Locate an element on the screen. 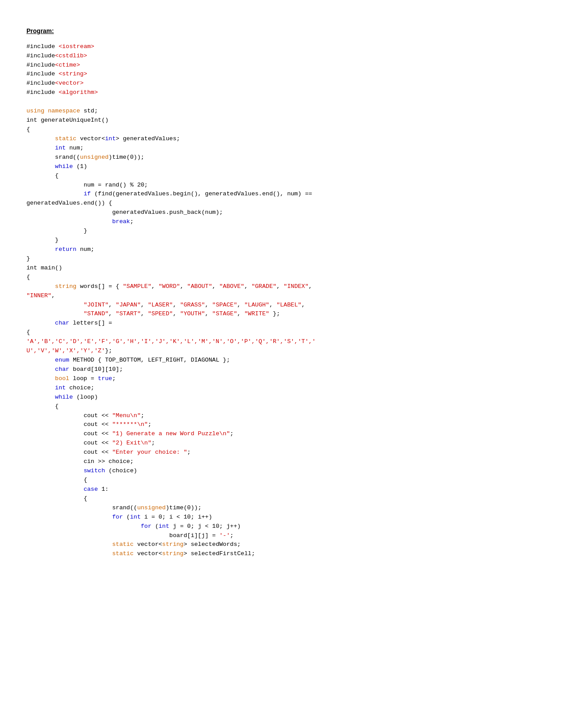 The width and height of the screenshot is (562, 728). program-label: Program: is located at coordinates (281, 31).